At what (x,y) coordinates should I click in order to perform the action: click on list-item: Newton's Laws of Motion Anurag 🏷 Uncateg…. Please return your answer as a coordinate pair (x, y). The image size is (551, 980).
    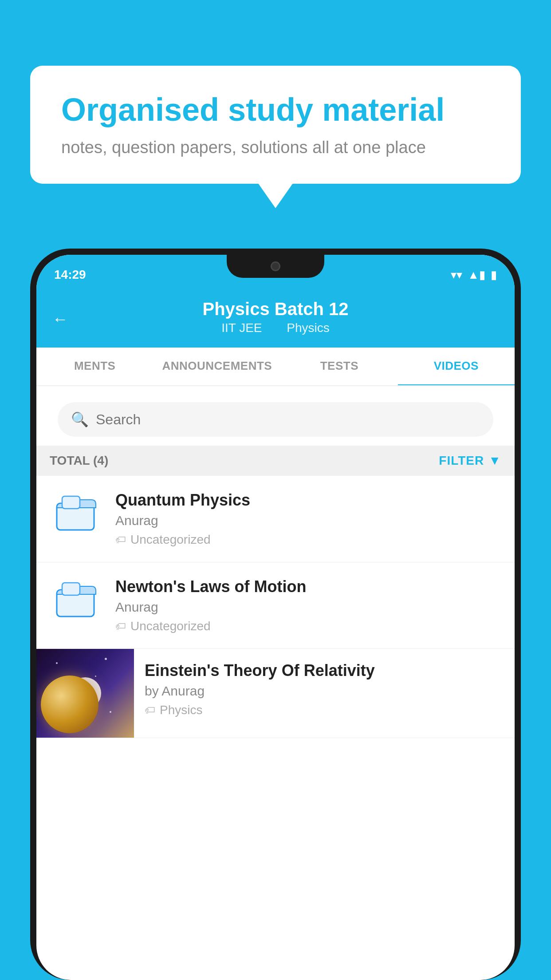
    Looking at the image, I should click on (276, 605).